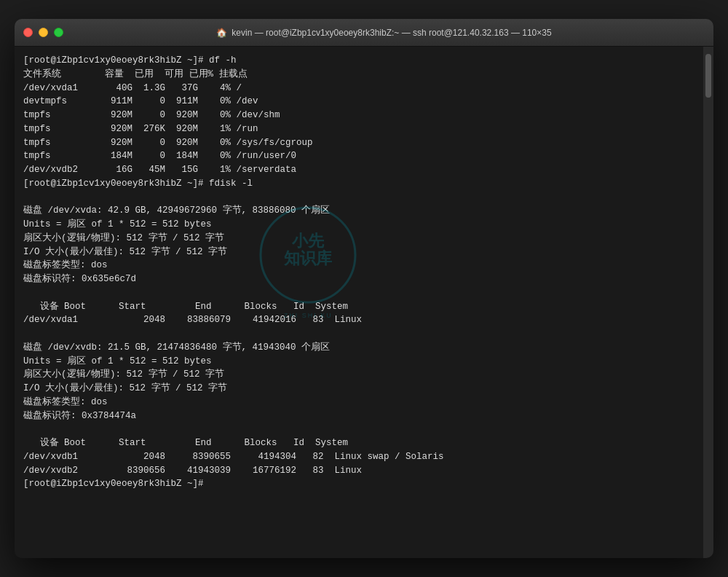 The image size is (728, 577). I want to click on terminal-line: 磁盘 /dev/xvda: 42.9 GB, 42949672960 字节, 8…, so click(359, 211).